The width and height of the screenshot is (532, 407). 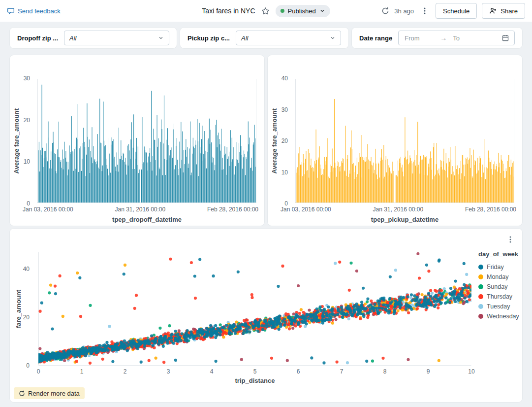 I want to click on calendar-icon, so click(x=505, y=38).